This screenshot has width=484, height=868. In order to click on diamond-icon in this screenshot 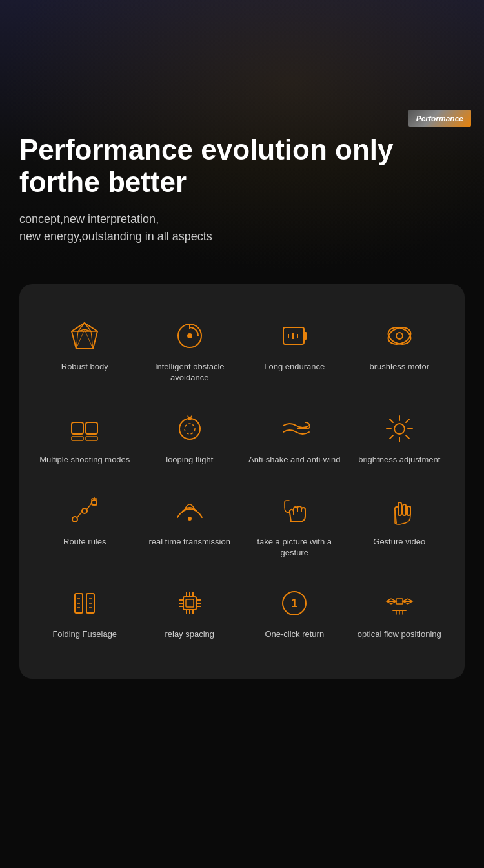, I will do `click(85, 336)`.